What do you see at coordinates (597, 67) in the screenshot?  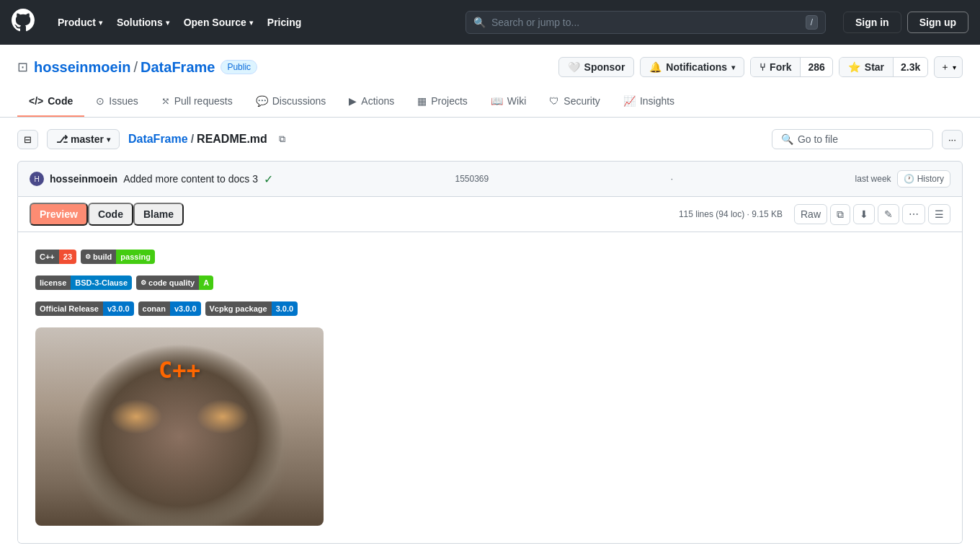 I see `sponsor-button: 🤍 Sponsor` at bounding box center [597, 67].